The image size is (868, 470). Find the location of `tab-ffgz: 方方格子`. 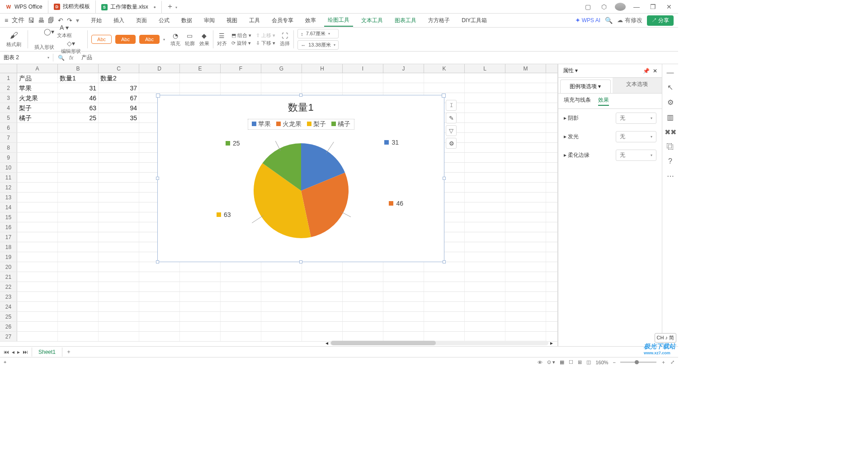

tab-ffgz: 方方格子 is located at coordinates (439, 21).